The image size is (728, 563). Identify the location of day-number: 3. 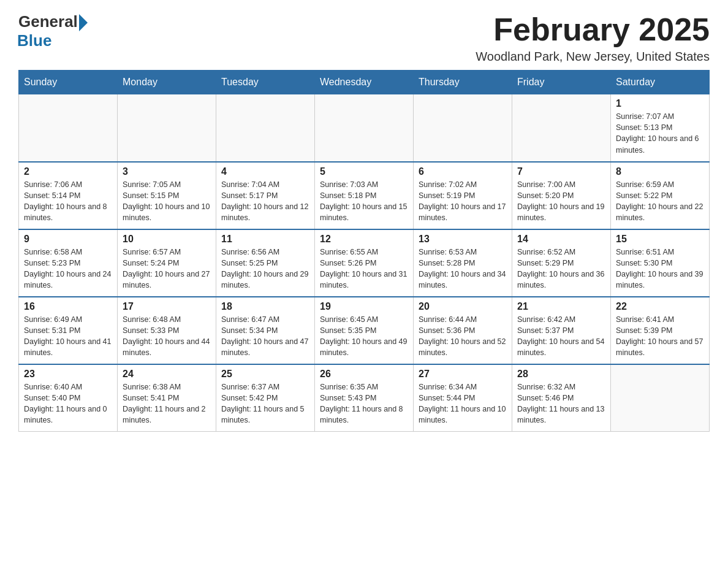
(167, 172).